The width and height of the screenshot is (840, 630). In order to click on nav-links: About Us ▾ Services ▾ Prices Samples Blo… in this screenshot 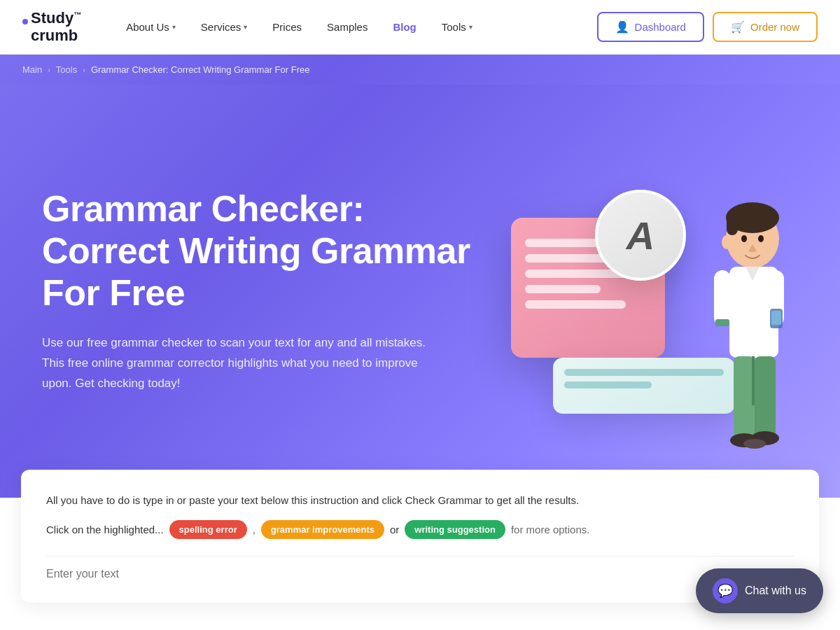, I will do `click(356, 27)`.